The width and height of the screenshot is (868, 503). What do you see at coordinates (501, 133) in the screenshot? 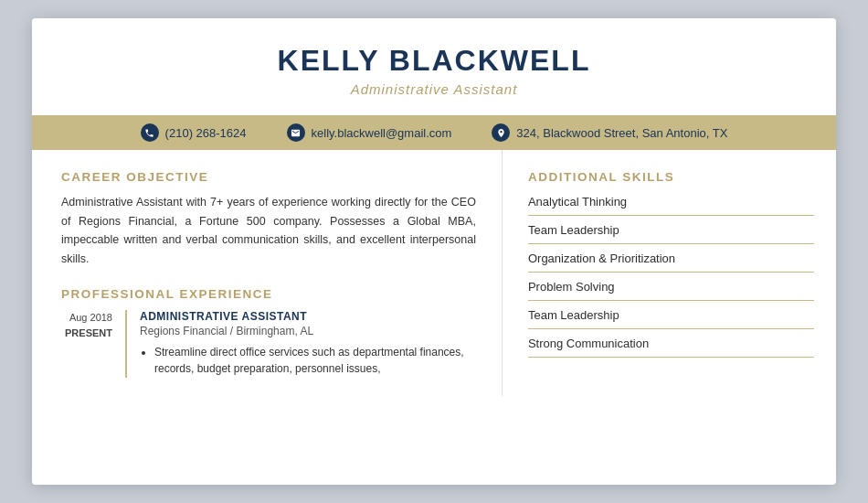
I see `location-icon` at bounding box center [501, 133].